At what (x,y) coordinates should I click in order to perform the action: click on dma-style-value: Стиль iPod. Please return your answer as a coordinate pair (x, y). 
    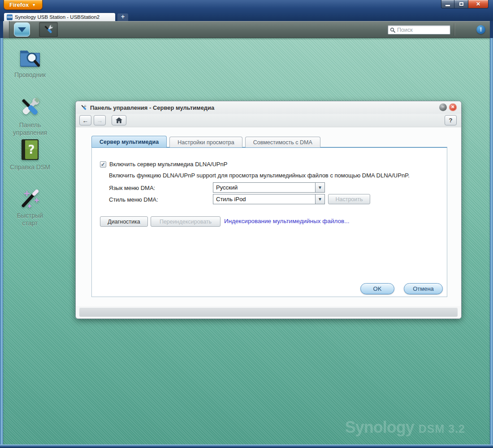
    Looking at the image, I should click on (264, 199).